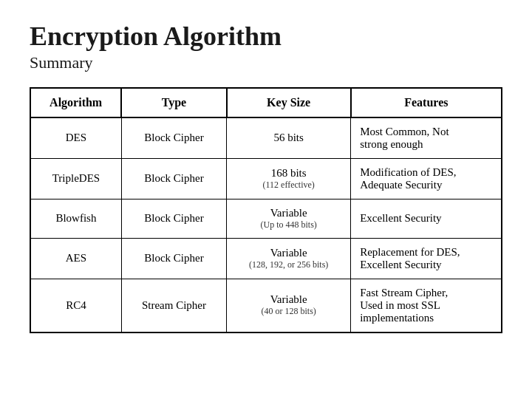 The width and height of the screenshot is (532, 399). I want to click on features-aes: Replacement for DES, Excellent Security, so click(426, 259).